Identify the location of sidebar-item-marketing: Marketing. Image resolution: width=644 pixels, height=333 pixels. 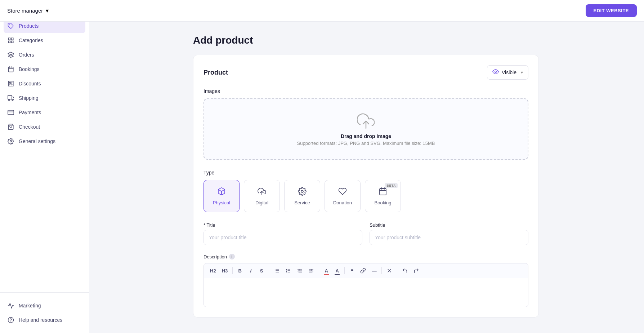
(45, 306).